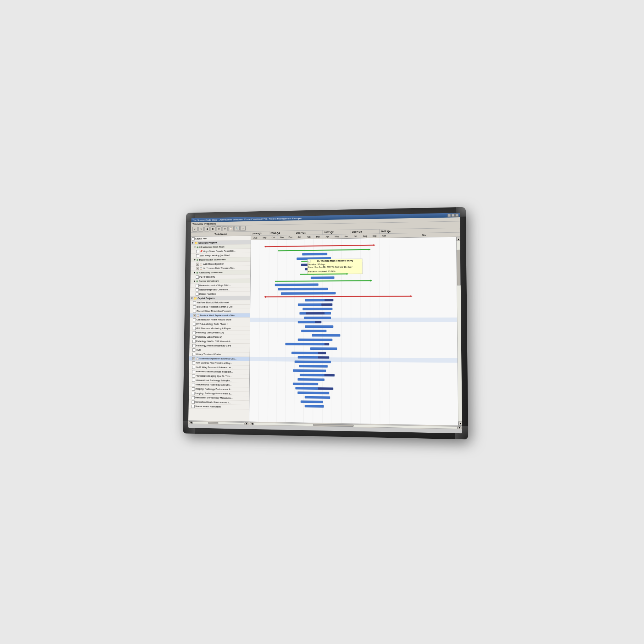 This screenshot has width=644, height=644. Describe the element at coordinates (220, 285) in the screenshot. I see `task-row: Redevelopment of Guys Site I...` at that location.